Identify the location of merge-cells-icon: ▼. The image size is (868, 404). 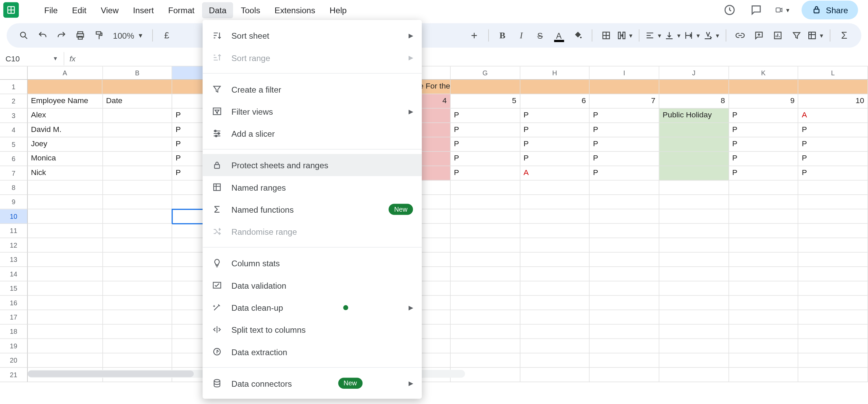
(625, 35).